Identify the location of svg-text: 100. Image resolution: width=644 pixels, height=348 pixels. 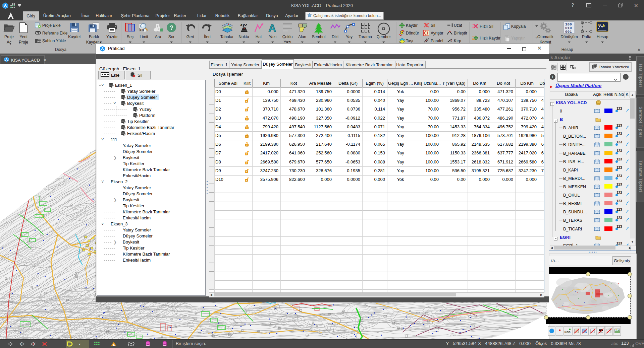
(142, 30).